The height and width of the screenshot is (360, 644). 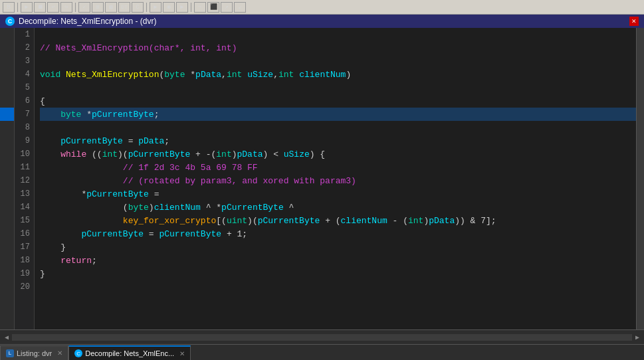 What do you see at coordinates (213, 7) in the screenshot?
I see `toolbar-btn-15: ⬛` at bounding box center [213, 7].